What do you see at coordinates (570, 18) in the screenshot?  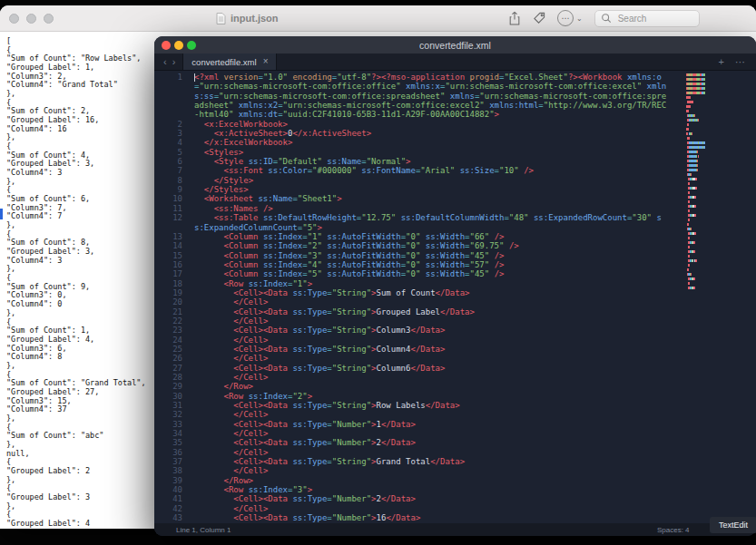 I see `more-options-button: ⋯ ⌄` at bounding box center [570, 18].